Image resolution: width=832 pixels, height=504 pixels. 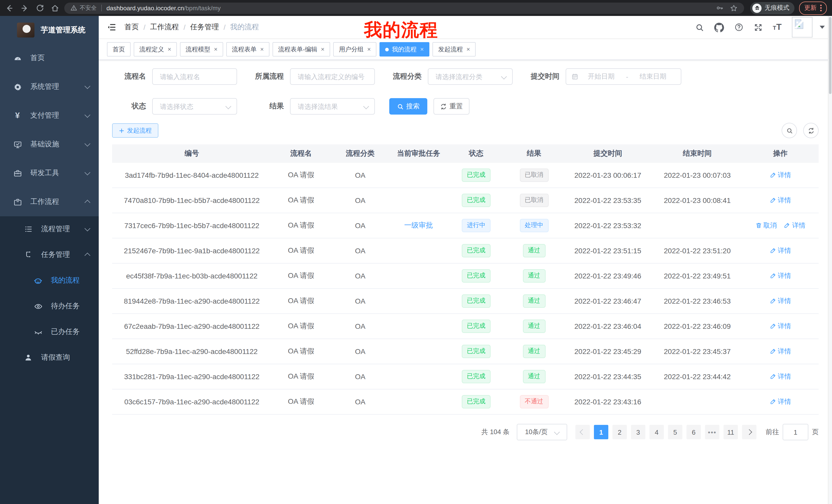 I want to click on password-key-icon, so click(x=720, y=8).